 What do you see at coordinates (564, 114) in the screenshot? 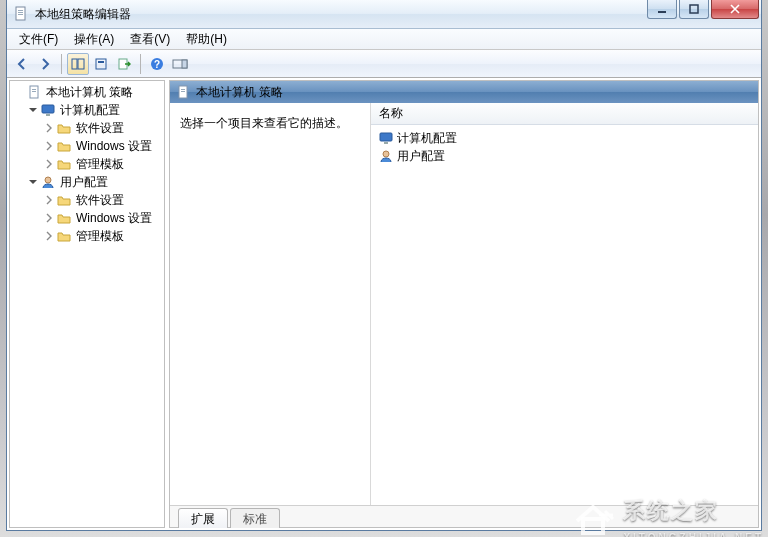
I see `list-column-header: 名称` at bounding box center [564, 114].